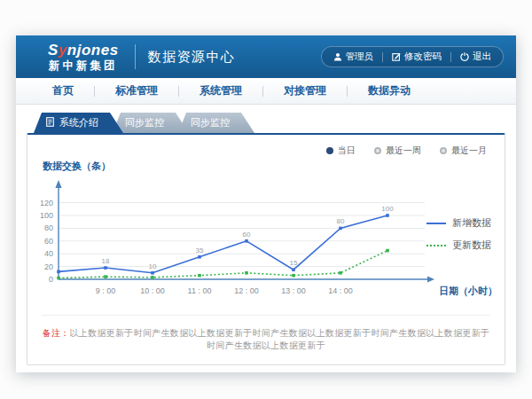 This screenshot has height=399, width=532. I want to click on y-axis-arrow-icon, so click(59, 184).